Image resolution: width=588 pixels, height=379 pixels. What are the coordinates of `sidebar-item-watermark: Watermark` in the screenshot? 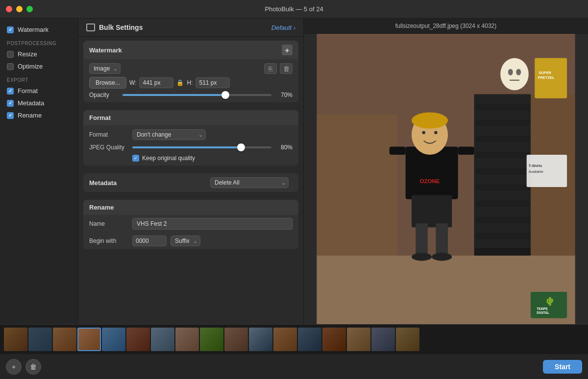 It's located at (39, 29).